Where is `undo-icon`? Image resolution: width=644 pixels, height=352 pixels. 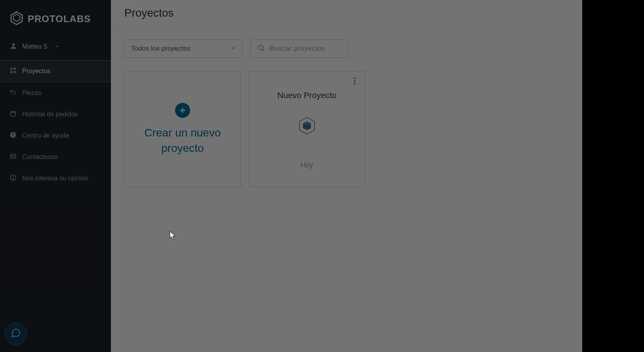
undo-icon is located at coordinates (13, 93).